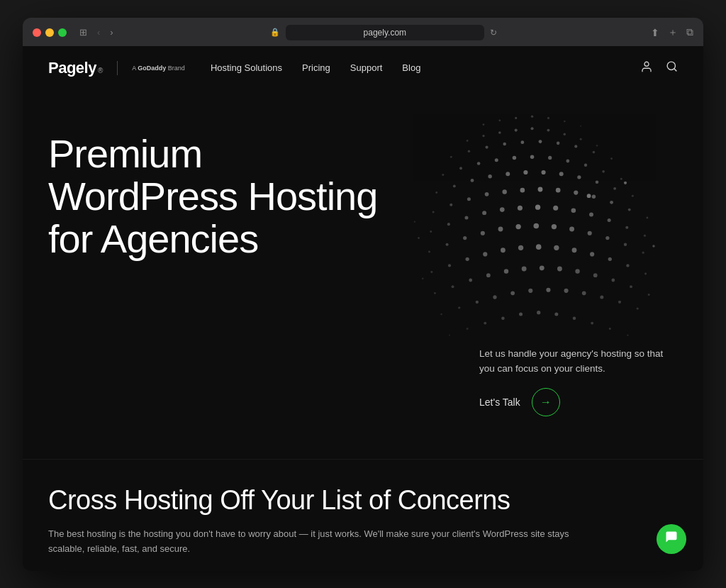  Describe the element at coordinates (655, 33) in the screenshot. I see `share-icon: ⬆` at that location.